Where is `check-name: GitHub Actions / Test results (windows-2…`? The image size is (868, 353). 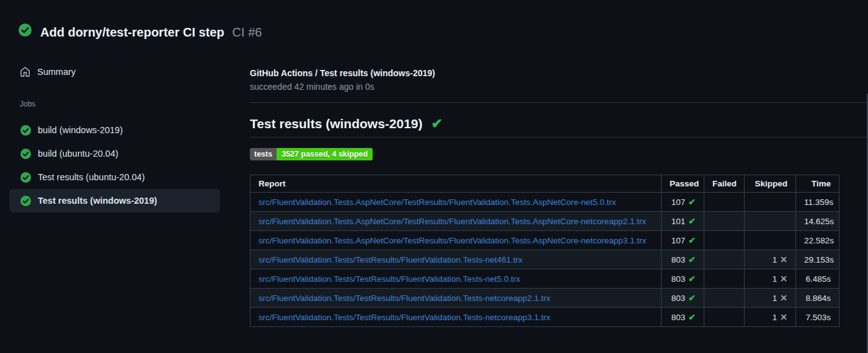
check-name: GitHub Actions / Test results (windows-2… is located at coordinates (559, 73).